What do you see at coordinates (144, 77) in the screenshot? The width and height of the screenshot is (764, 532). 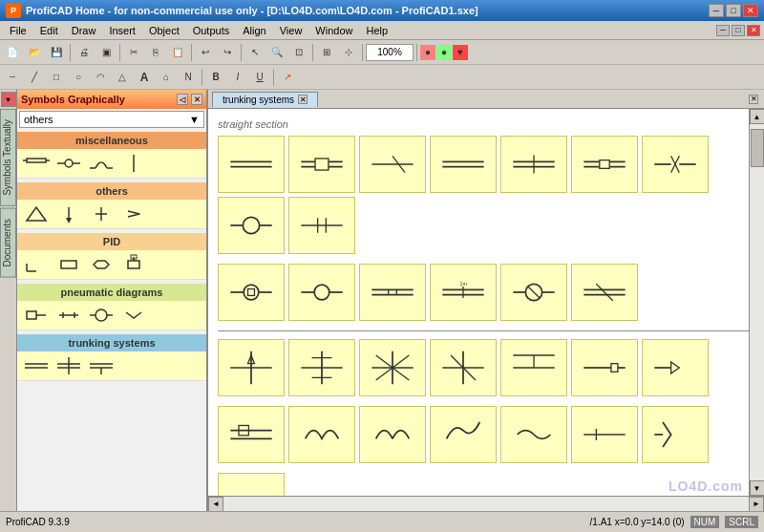 I see `text-button: A` at bounding box center [144, 77].